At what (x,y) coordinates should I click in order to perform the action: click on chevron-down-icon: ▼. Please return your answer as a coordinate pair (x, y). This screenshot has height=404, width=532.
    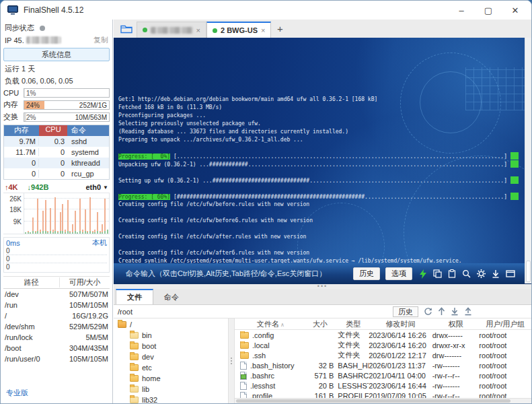
    Looking at the image, I should click on (106, 187).